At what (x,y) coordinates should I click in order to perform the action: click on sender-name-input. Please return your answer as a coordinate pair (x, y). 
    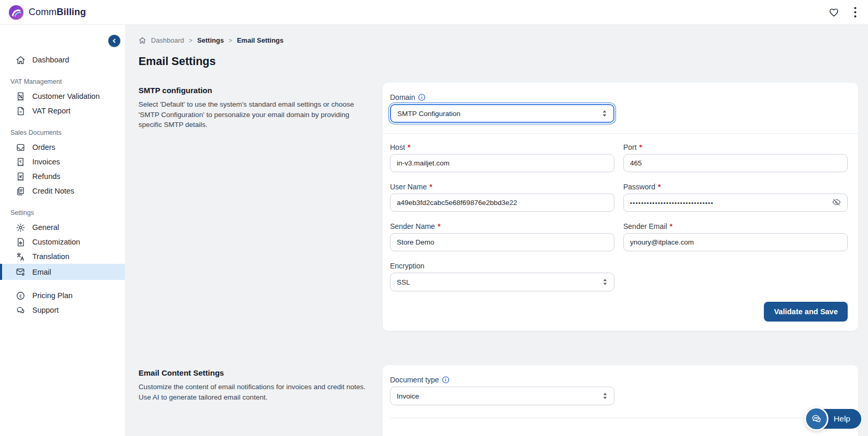
    Looking at the image, I should click on (502, 242).